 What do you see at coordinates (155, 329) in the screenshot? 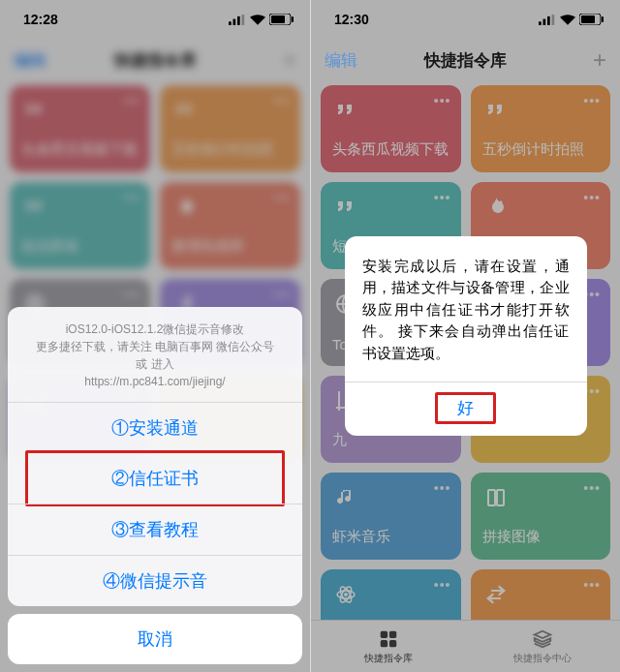
I see `sheet-line1: iOS12.0-iOS12.1.2微信提示音修改` at bounding box center [155, 329].